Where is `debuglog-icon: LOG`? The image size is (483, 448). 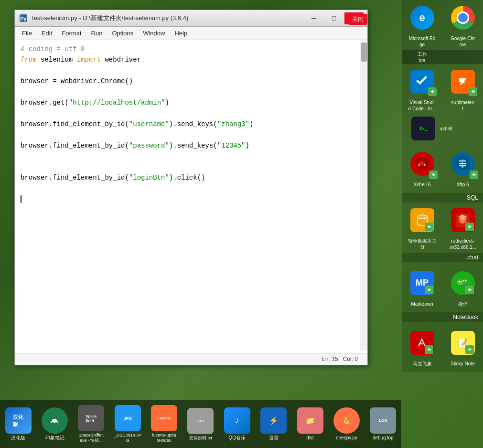 debuglog-icon: LOG is located at coordinates (383, 420).